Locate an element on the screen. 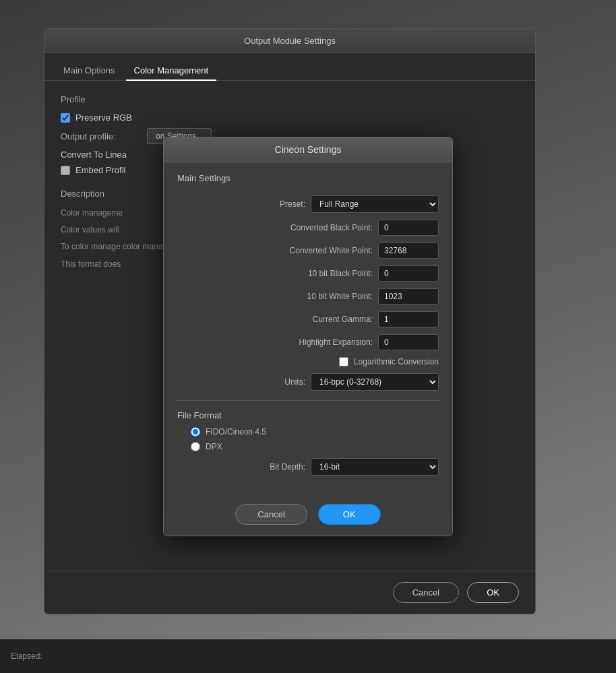  units-label: Units: is located at coordinates (248, 382).